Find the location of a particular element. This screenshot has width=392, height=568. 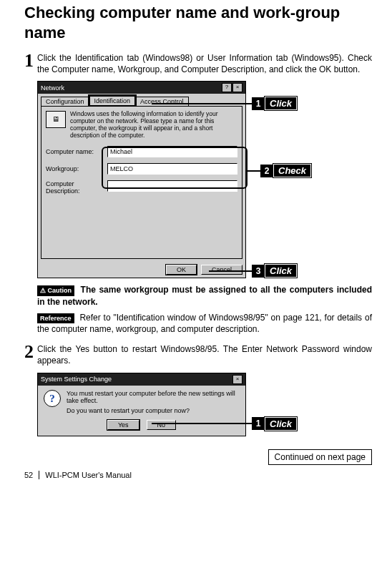

restart-message: You must restart your computer before th… is located at coordinates (153, 402).